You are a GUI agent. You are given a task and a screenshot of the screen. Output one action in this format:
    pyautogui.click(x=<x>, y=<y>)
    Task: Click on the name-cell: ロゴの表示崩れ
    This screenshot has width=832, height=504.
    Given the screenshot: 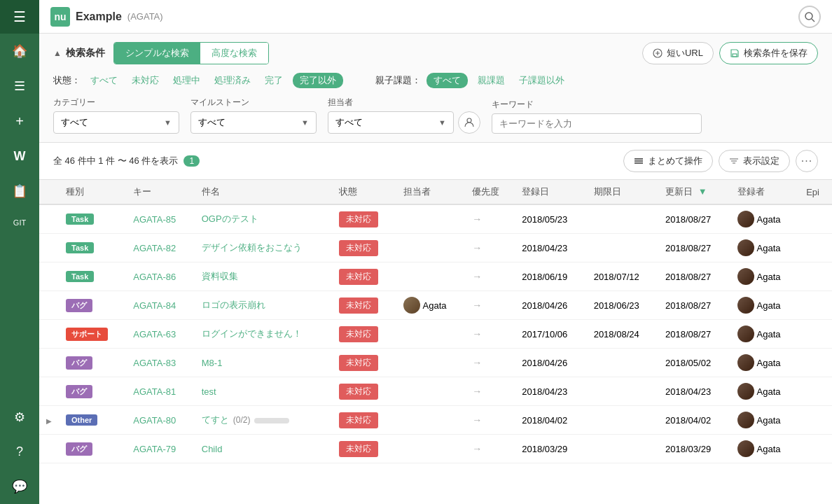 What is the action you would take?
    pyautogui.click(x=263, y=305)
    